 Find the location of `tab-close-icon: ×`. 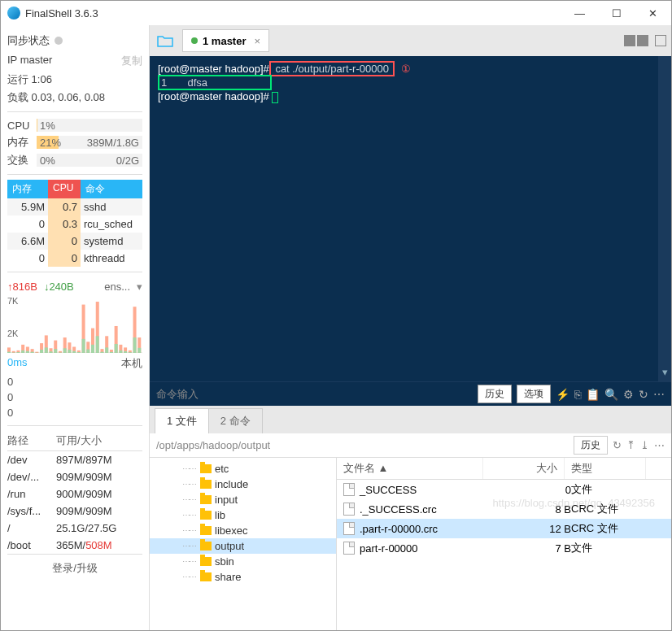

tab-close-icon: × is located at coordinates (257, 41).